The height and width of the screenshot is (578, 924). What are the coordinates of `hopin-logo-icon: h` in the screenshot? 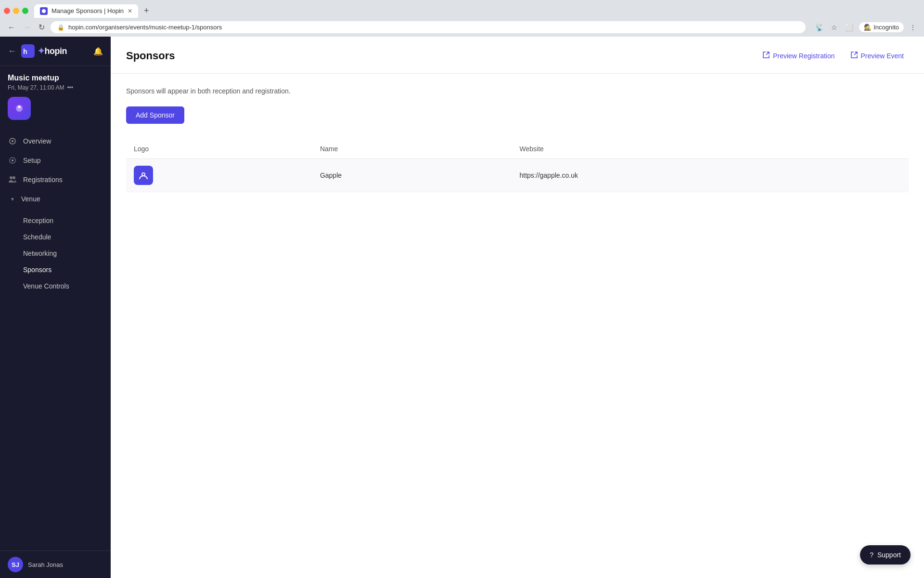 It's located at (28, 51).